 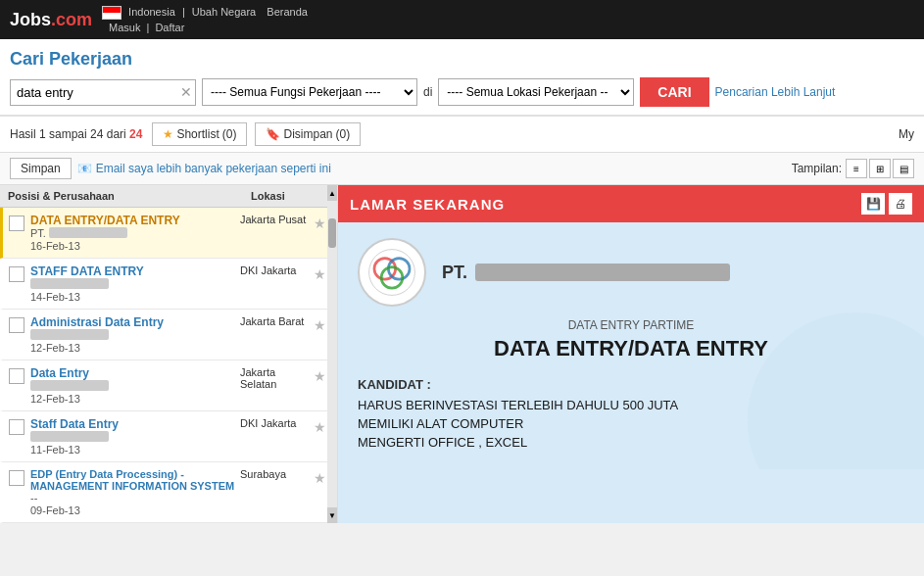 What do you see at coordinates (204, 168) in the screenshot?
I see `email-link: 📧 Email saya lebih banyak pekerjaan sepe…` at bounding box center [204, 168].